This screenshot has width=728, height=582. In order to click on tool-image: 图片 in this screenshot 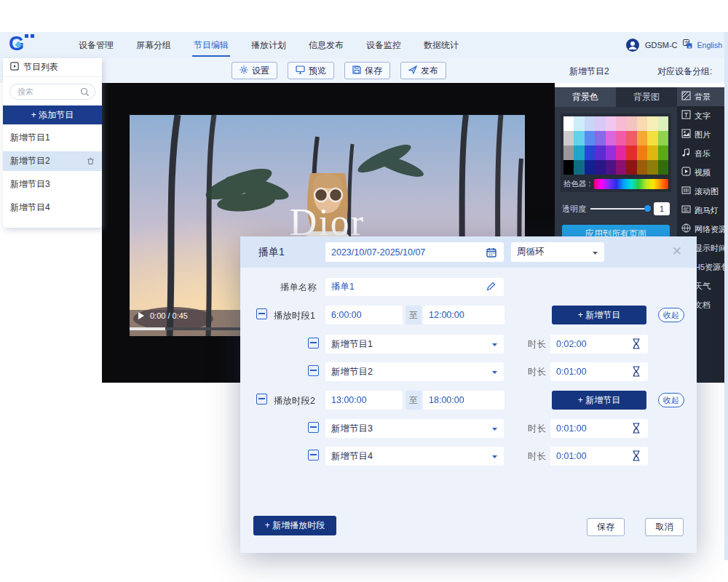, I will do `click(700, 135)`.